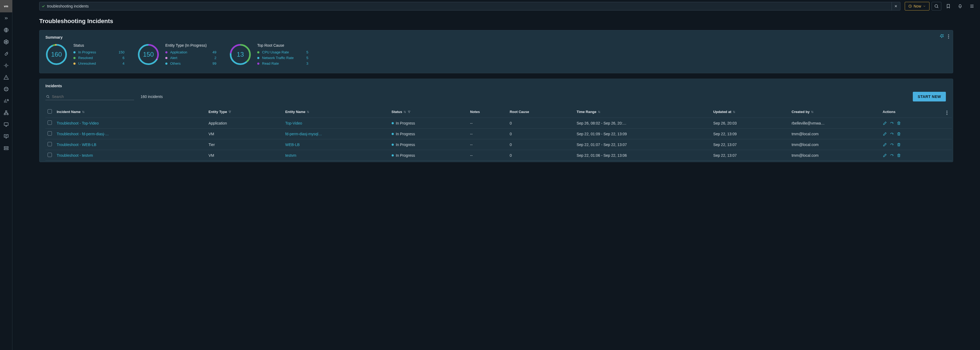 The width and height of the screenshot is (980, 350). I want to click on presentation-icon, so click(6, 136).